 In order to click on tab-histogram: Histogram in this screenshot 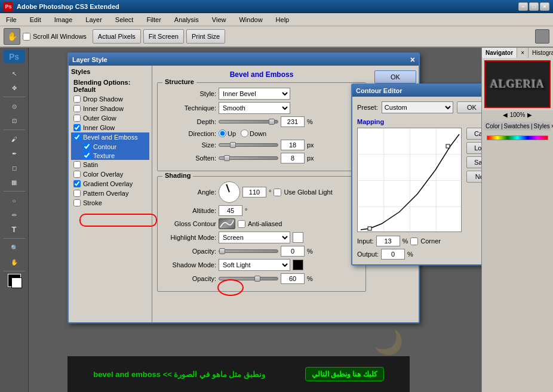, I will do `click(541, 53)`.